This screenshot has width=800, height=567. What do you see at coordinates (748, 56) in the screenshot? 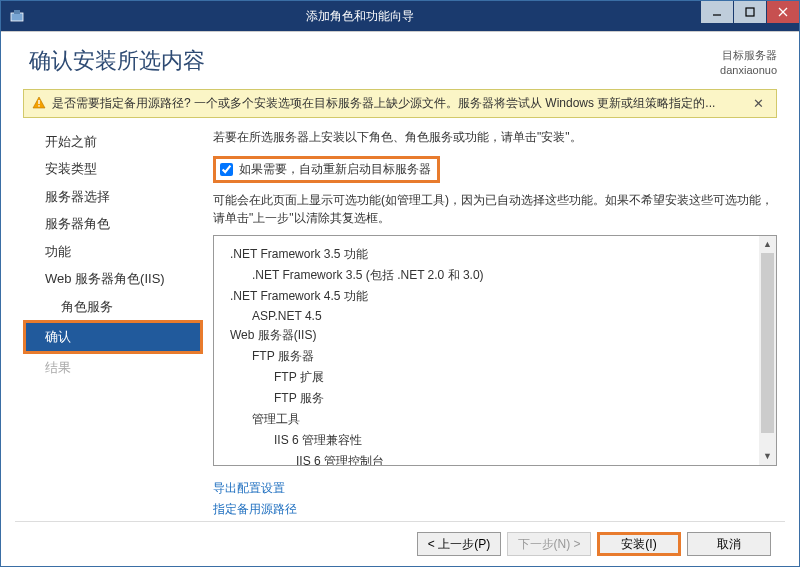
I see `destination-label: 目标服务器` at bounding box center [748, 56].